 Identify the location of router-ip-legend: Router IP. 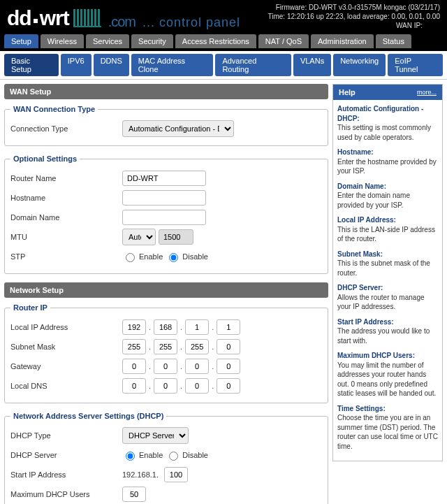
(31, 308).